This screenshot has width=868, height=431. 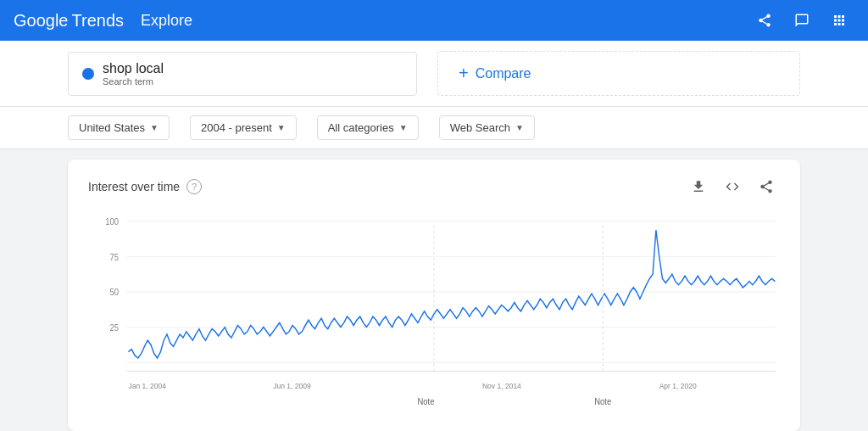 What do you see at coordinates (243, 127) in the screenshot?
I see `time-filter: 2004 - present ▼` at bounding box center [243, 127].